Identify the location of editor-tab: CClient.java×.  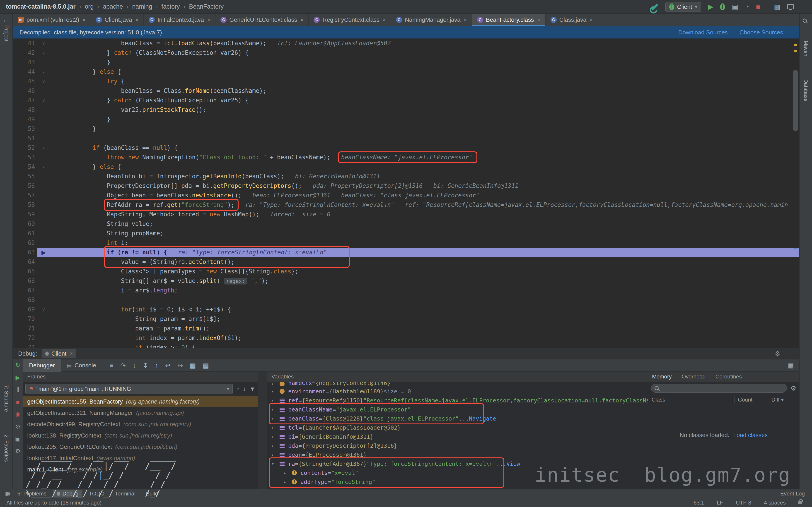
(117, 20).